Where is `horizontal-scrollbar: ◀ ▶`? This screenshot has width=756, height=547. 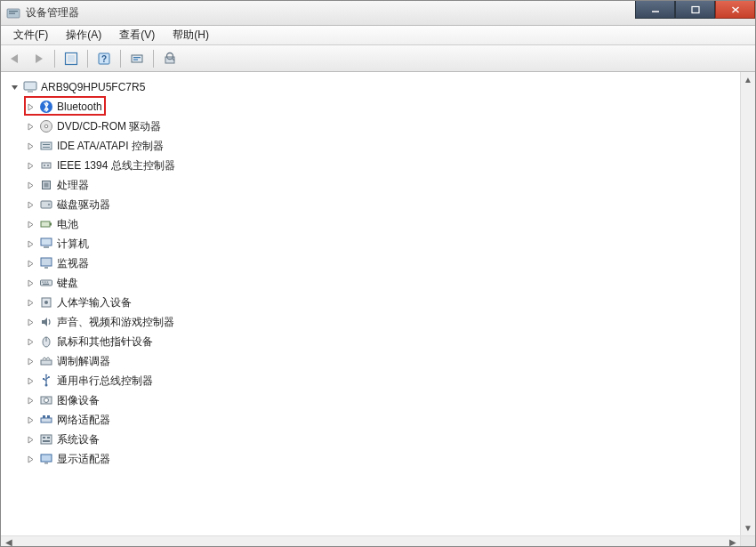 horizontal-scrollbar: ◀ ▶ is located at coordinates (378, 541).